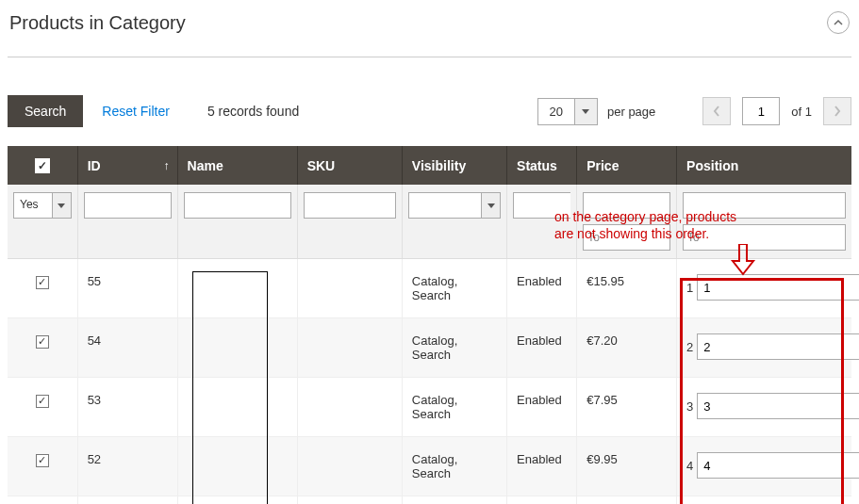 The image size is (859, 504). I want to click on per-page-select: 20, so click(568, 111).